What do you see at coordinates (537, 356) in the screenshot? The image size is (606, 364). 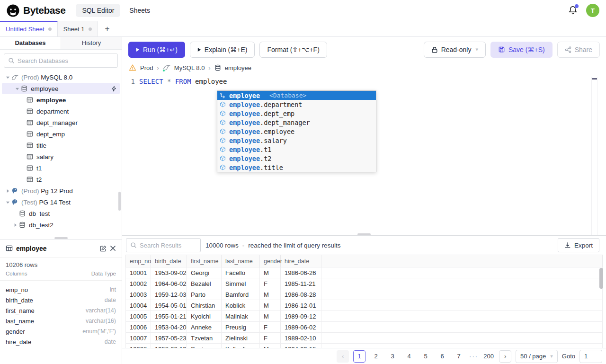 I see `page-size-select: 50 / page▾` at bounding box center [537, 356].